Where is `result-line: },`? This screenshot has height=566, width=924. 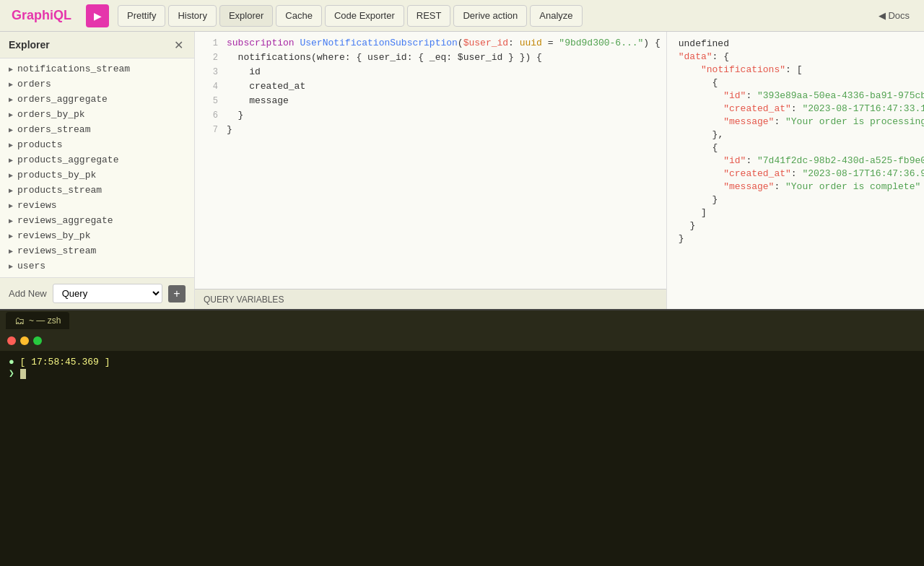 result-line: }, is located at coordinates (796, 135).